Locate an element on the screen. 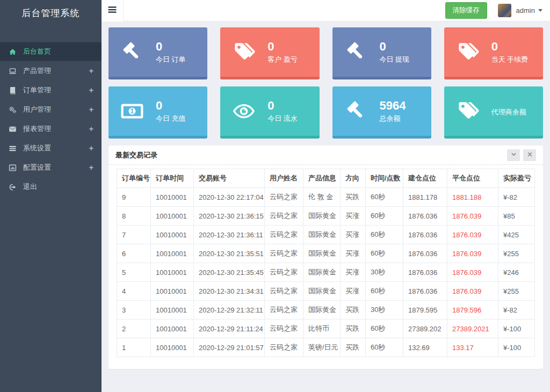 This screenshot has height=392, width=550. panel-header: 最新交易记录 is located at coordinates (325, 155).